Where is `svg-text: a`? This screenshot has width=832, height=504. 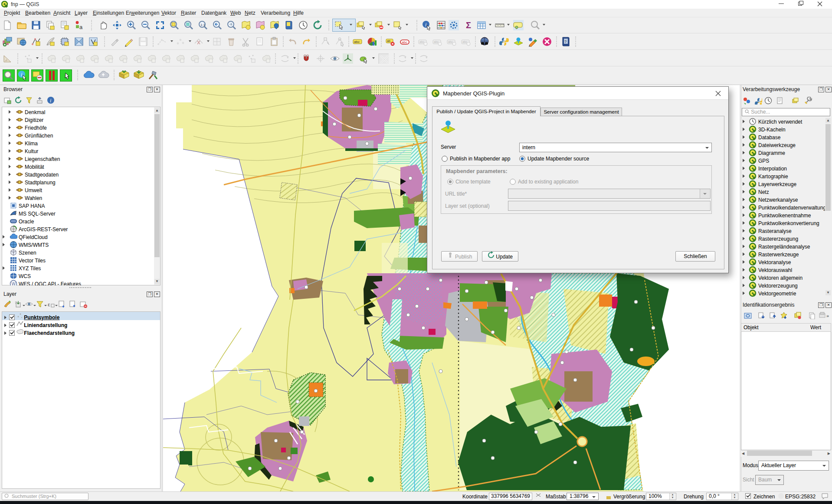
svg-text: a is located at coordinates (81, 27).